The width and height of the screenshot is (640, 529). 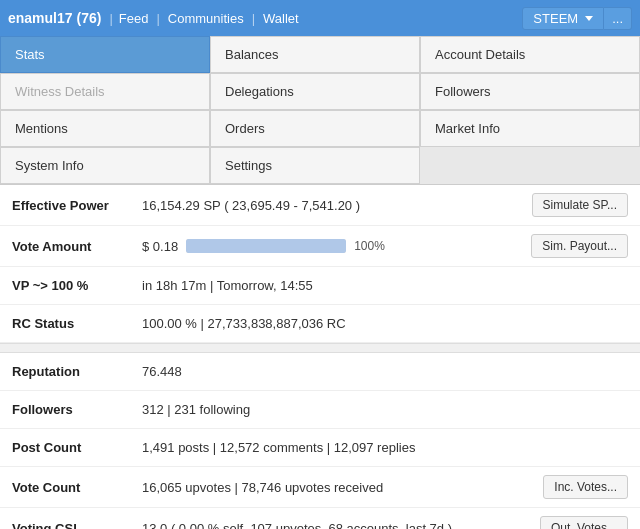 What do you see at coordinates (580, 205) in the screenshot?
I see `simulate-sp-action: Simulate SP...` at bounding box center [580, 205].